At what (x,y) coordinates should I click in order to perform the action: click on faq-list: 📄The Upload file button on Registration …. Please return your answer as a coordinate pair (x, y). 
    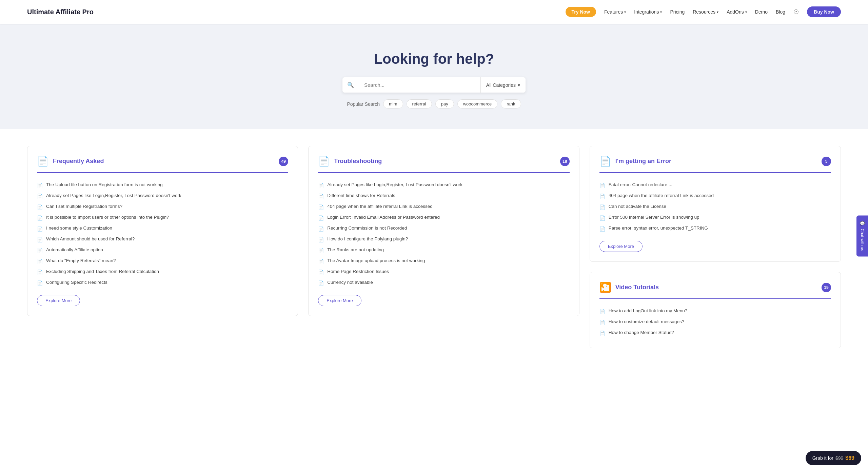
    Looking at the image, I should click on (163, 234).